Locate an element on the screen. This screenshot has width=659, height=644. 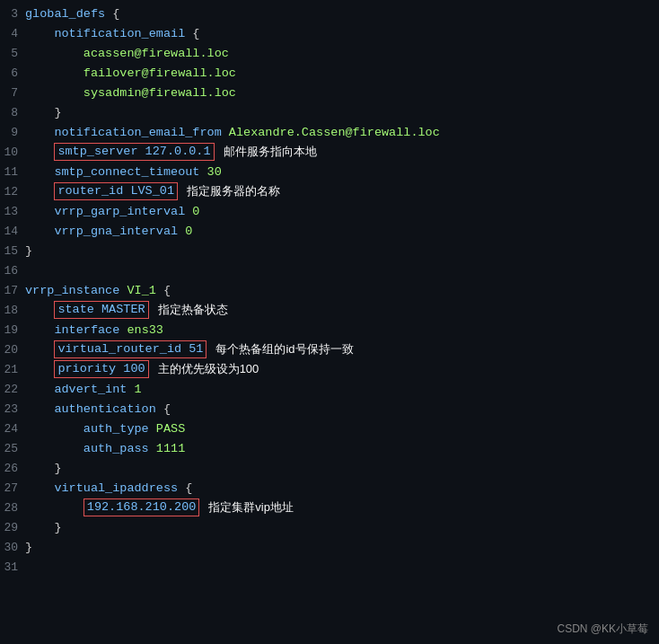
line-content: state MASTER指定热备状态 is located at coordinates (342, 310).